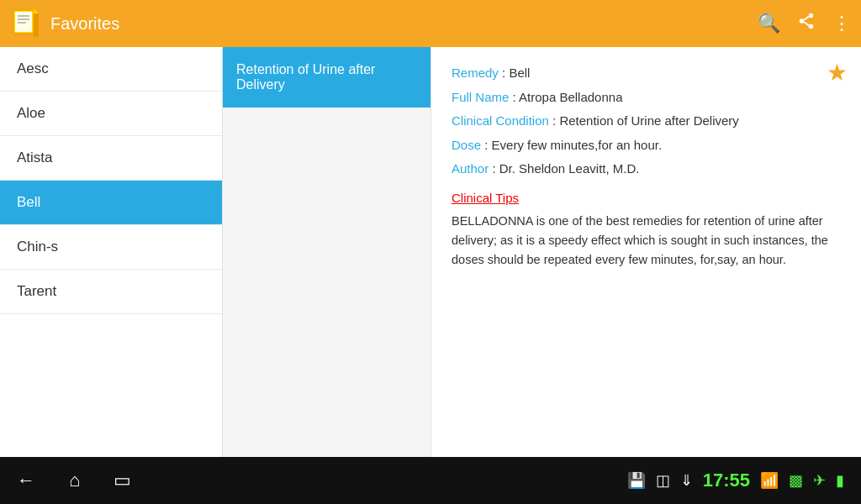 The height and width of the screenshot is (504, 861). I want to click on remedy-value: Bell, so click(520, 72).